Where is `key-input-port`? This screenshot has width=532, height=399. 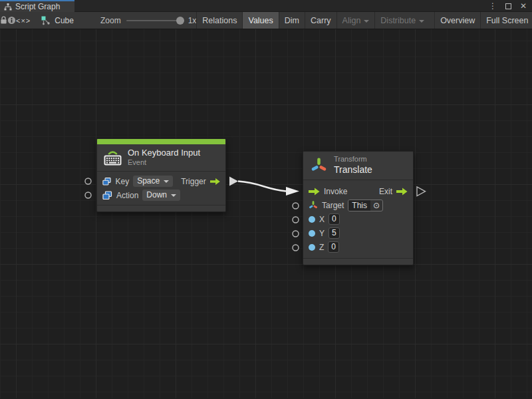
key-input-port is located at coordinates (88, 181).